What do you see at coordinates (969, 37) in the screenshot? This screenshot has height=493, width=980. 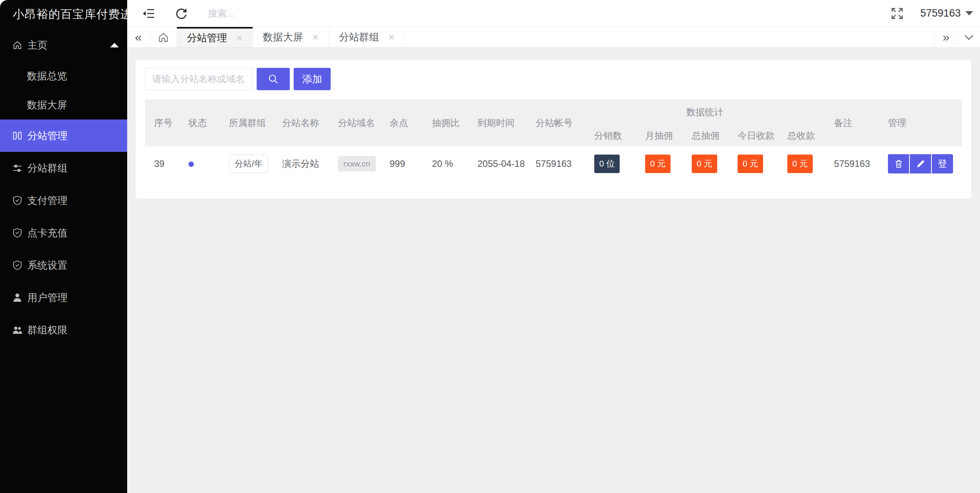 I see `tabs-menu-icon` at bounding box center [969, 37].